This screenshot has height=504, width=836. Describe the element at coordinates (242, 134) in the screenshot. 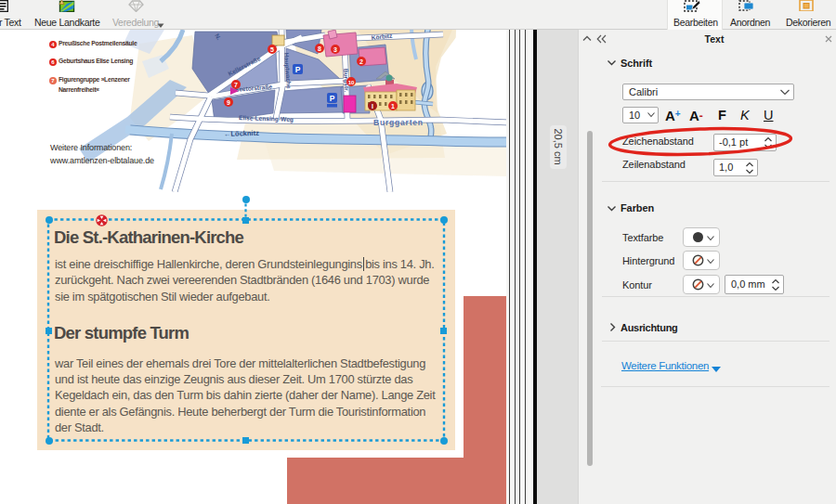

I see `svg-text: ←Löcknitz` at that location.